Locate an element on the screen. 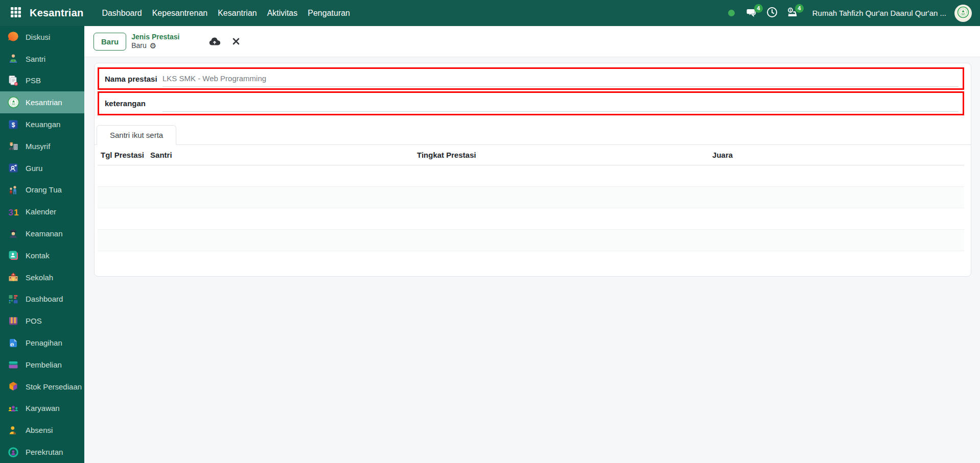 The image size is (980, 463). field-label-nama-prestasi: Nama prestasi is located at coordinates (131, 79).